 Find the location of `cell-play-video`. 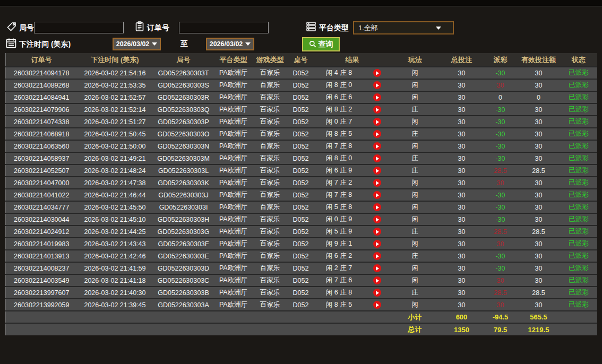

cell-play-video is located at coordinates (377, 293).